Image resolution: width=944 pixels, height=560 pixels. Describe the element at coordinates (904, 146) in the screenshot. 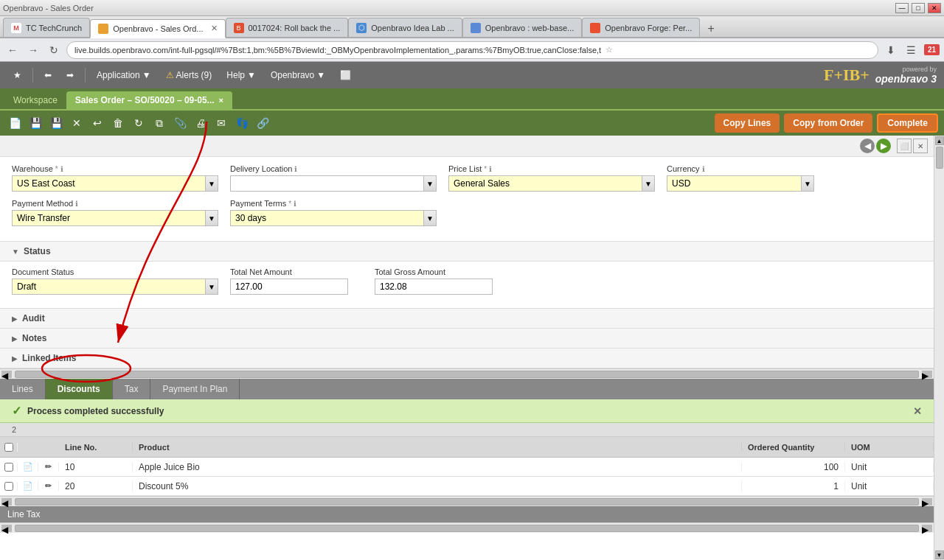

I see `maximize-form-button: ⬜` at that location.